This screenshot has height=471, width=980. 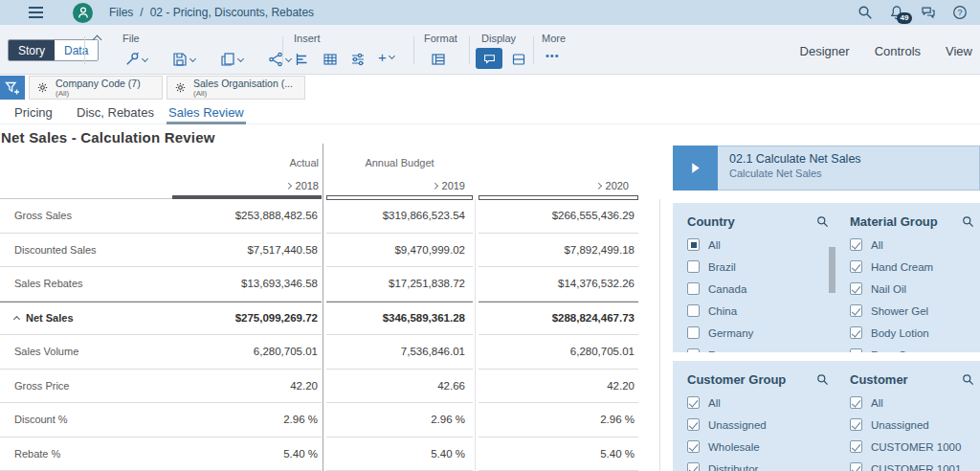 What do you see at coordinates (320, 284) in the screenshot?
I see `table-row: Sales Rebates $13,693,346.58 $17,251,838…` at bounding box center [320, 284].